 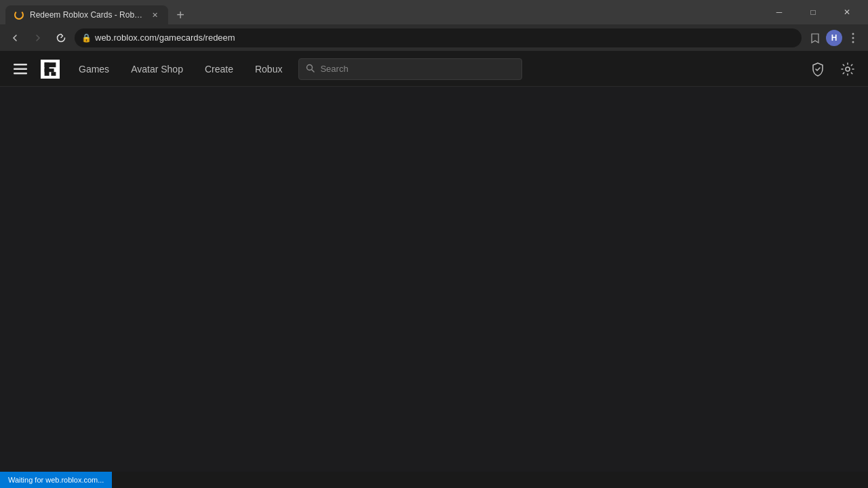 What do you see at coordinates (56, 480) in the screenshot?
I see `status-bar: Waiting for web.roblox.com...` at bounding box center [56, 480].